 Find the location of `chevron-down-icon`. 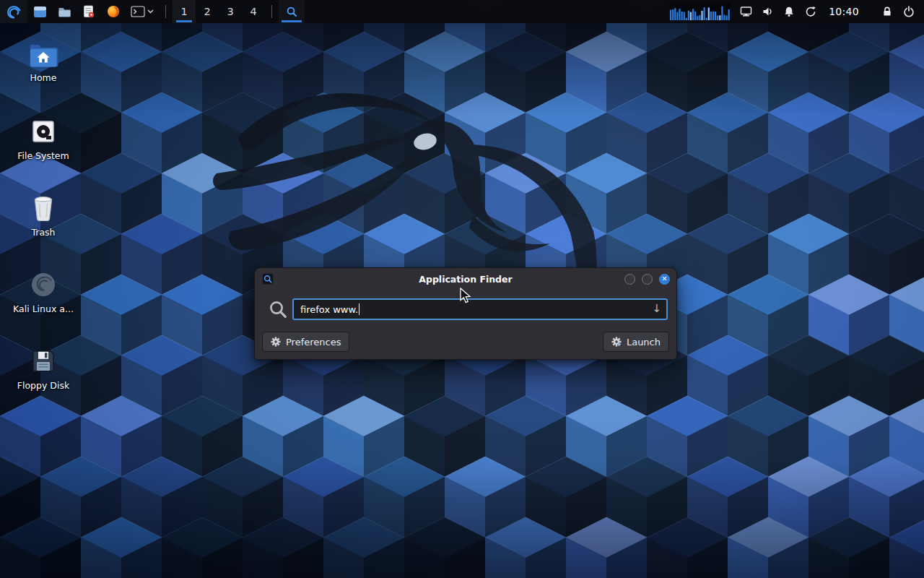

chevron-down-icon is located at coordinates (150, 12).